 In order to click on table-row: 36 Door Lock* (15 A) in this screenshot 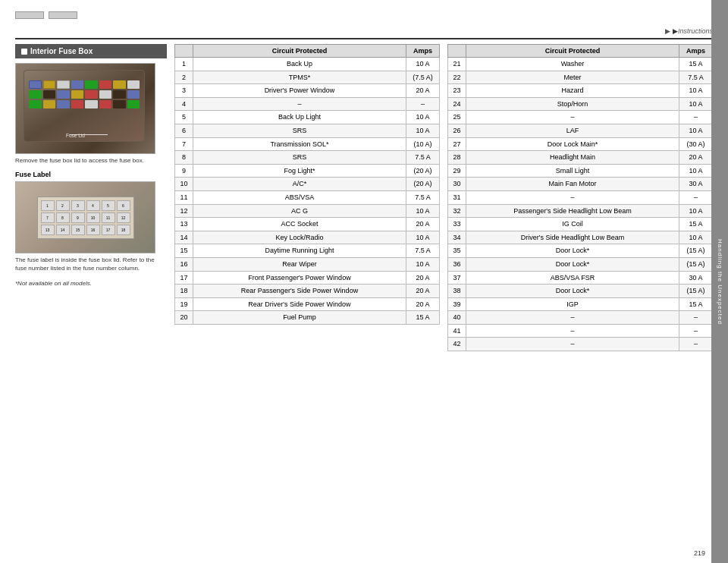, I will do `click(581, 264)`.